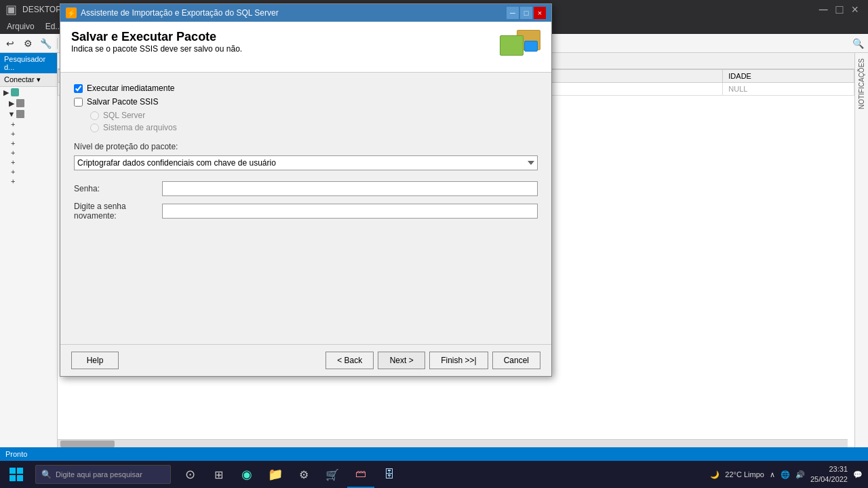 This screenshot has width=868, height=488. What do you see at coordinates (16, 474) in the screenshot?
I see `windows-logo` at bounding box center [16, 474].